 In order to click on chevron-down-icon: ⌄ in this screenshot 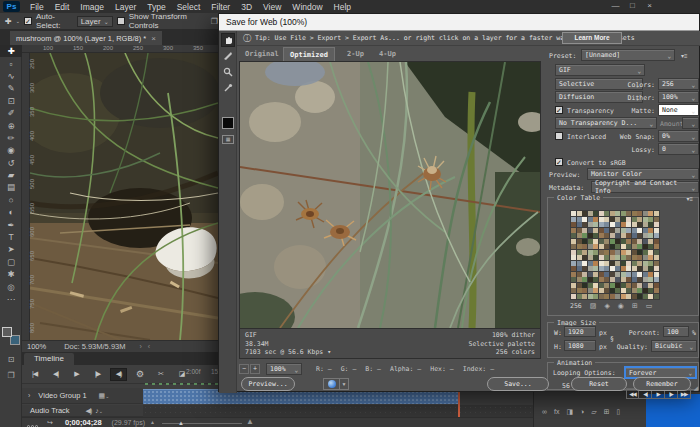, I will do `click(107, 396)`.